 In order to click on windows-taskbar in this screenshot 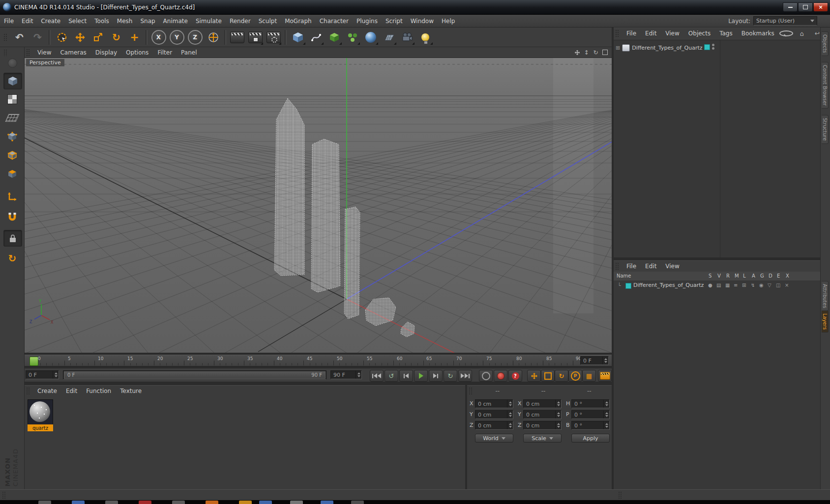, I will do `click(415, 502)`.